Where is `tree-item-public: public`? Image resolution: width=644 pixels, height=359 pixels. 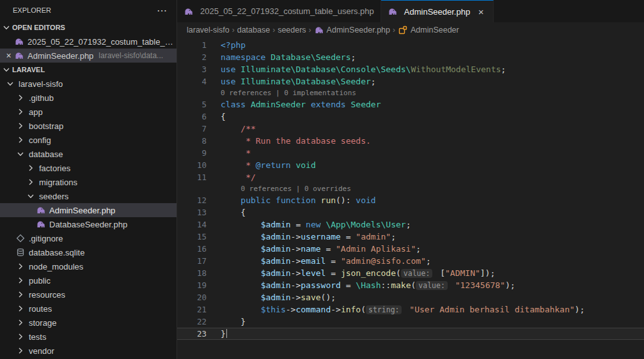 tree-item-public: public is located at coordinates (88, 280).